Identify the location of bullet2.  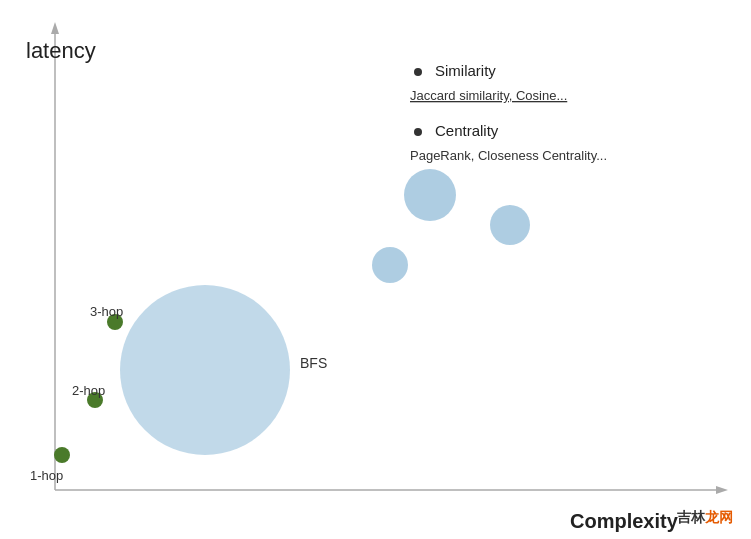
(418, 132).